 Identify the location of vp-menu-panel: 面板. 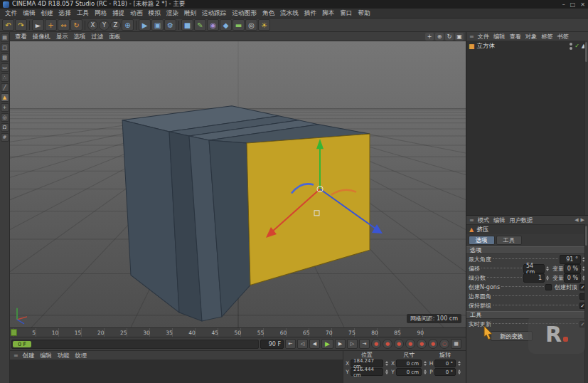
(115, 37).